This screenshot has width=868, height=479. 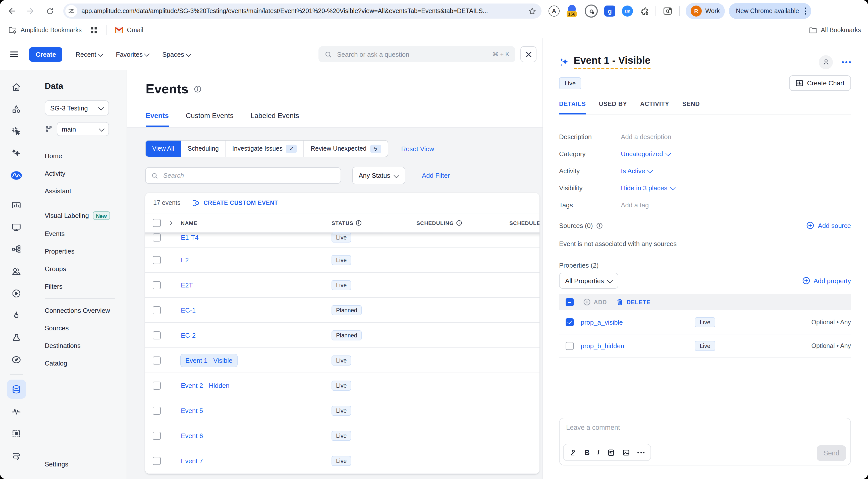 What do you see at coordinates (83, 129) in the screenshot?
I see `branch-select: main` at bounding box center [83, 129].